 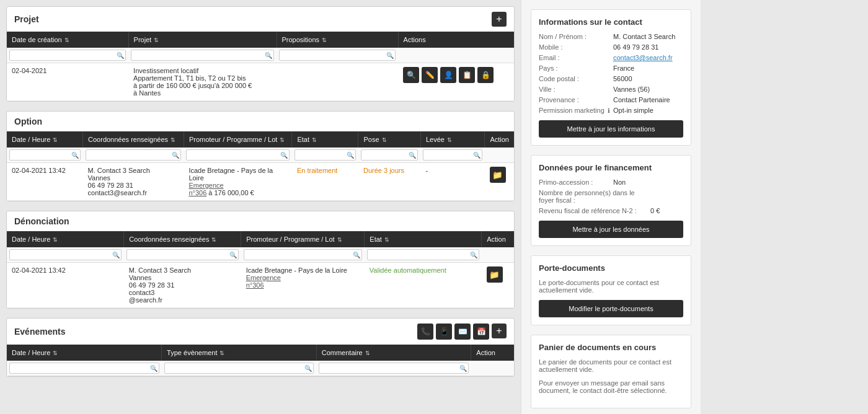 What do you see at coordinates (611, 229) in the screenshot?
I see `financement-update-button: Mettre à jour les données` at bounding box center [611, 229].